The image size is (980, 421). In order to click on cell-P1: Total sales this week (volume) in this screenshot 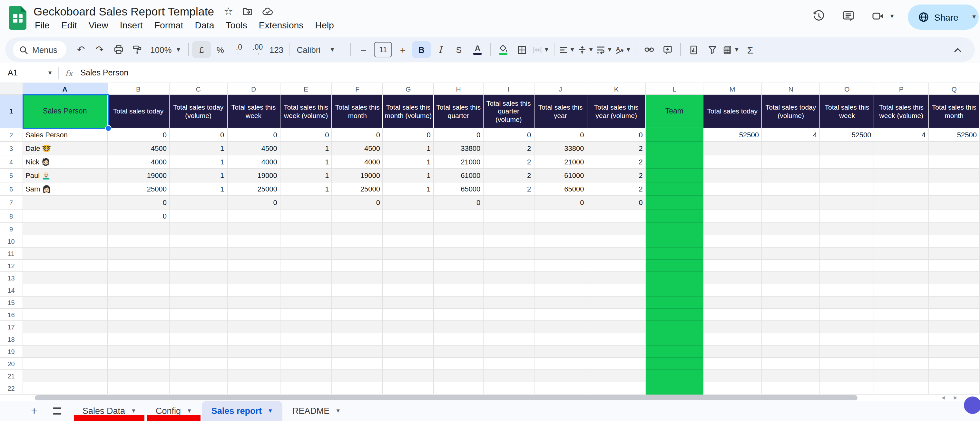, I will do `click(902, 111)`.